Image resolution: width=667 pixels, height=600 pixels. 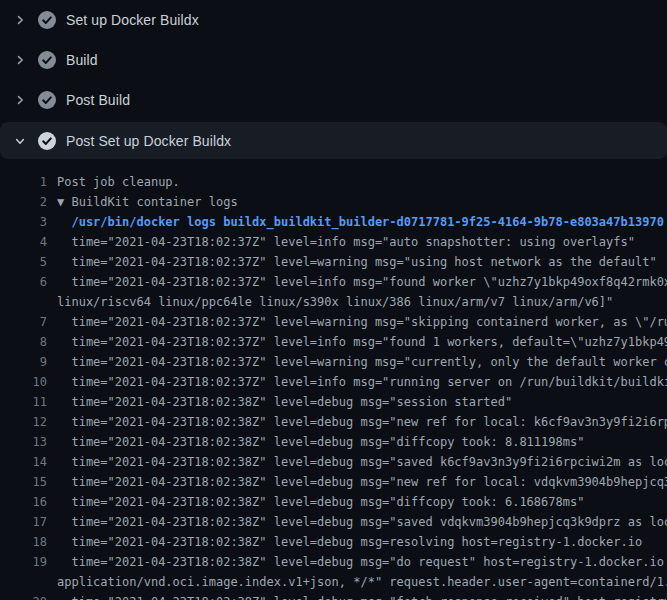 What do you see at coordinates (334, 202) in the screenshot?
I see `log-row: 2▼ BuildKit container logs` at bounding box center [334, 202].